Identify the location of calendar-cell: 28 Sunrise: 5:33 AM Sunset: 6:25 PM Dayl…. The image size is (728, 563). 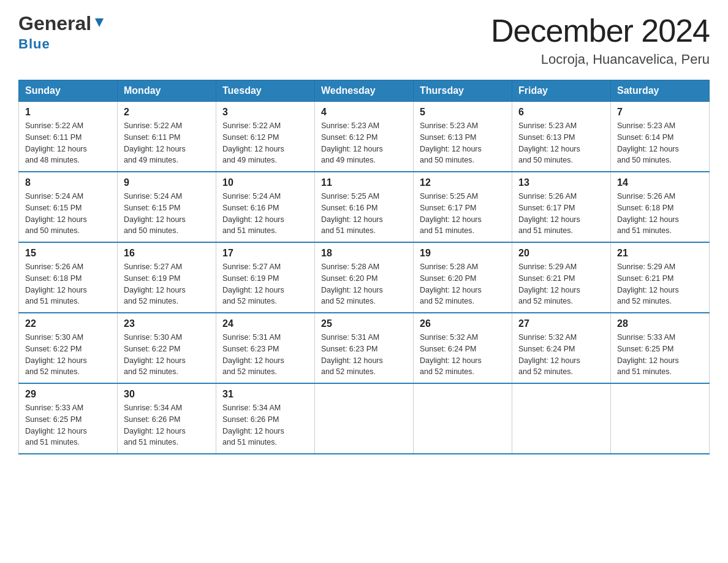
(661, 348).